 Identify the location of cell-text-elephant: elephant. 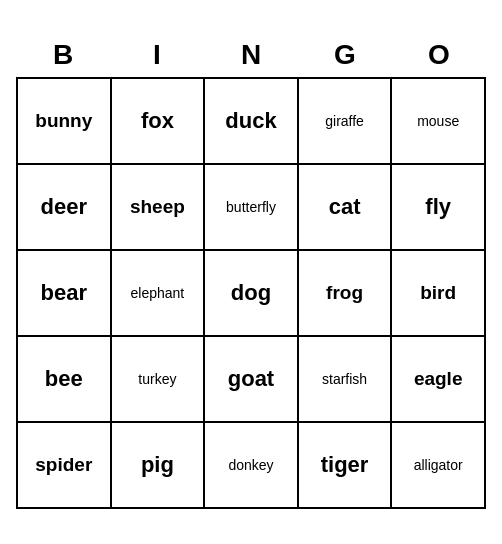
(158, 294).